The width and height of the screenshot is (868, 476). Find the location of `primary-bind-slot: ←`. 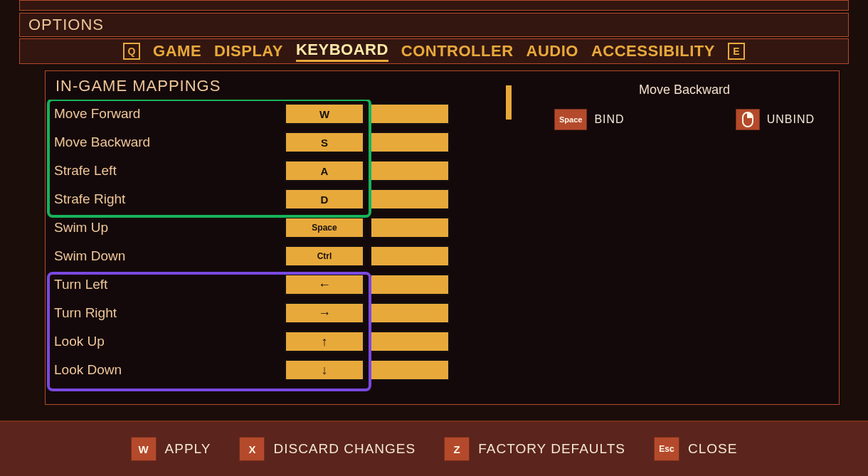

primary-bind-slot: ← is located at coordinates (324, 285).